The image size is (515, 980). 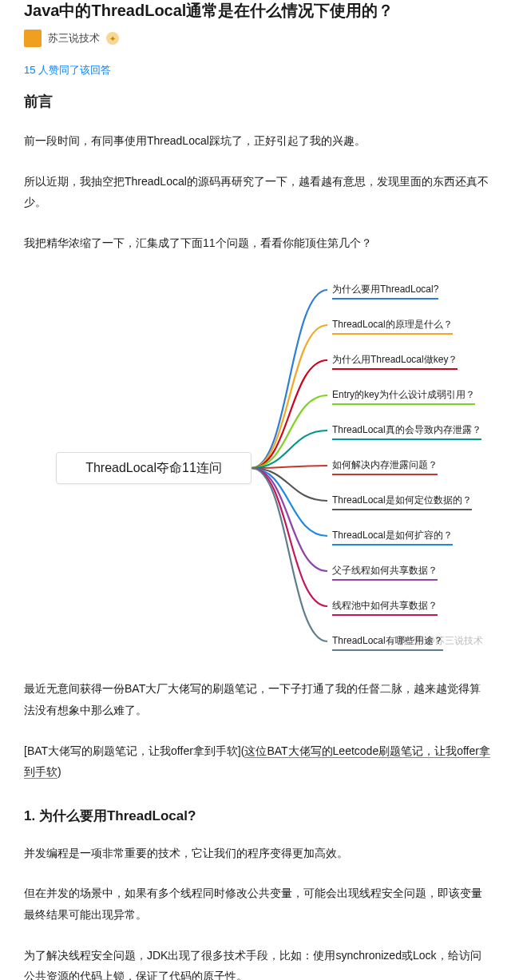 What do you see at coordinates (385, 291) in the screenshot?
I see `mindmap-branch-node: 为什么要用ThreadLocal?` at bounding box center [385, 291].